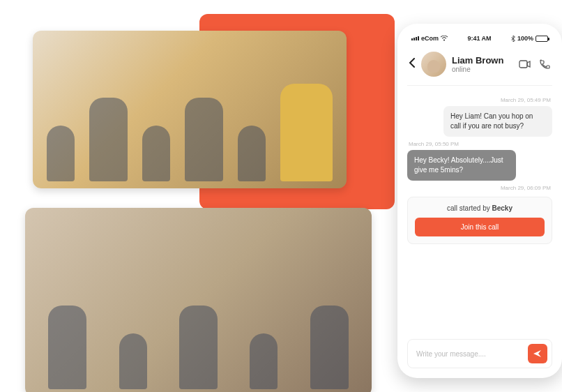  I want to click on voice-call-icon, so click(545, 64).